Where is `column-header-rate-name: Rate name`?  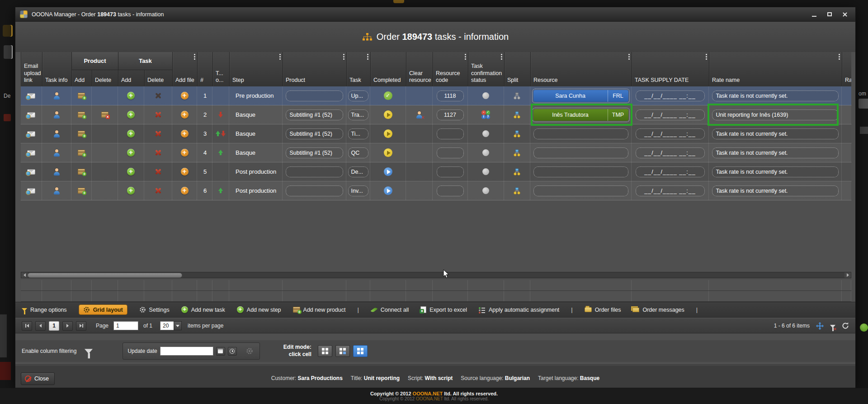 column-header-rate-name: Rate name is located at coordinates (775, 69).